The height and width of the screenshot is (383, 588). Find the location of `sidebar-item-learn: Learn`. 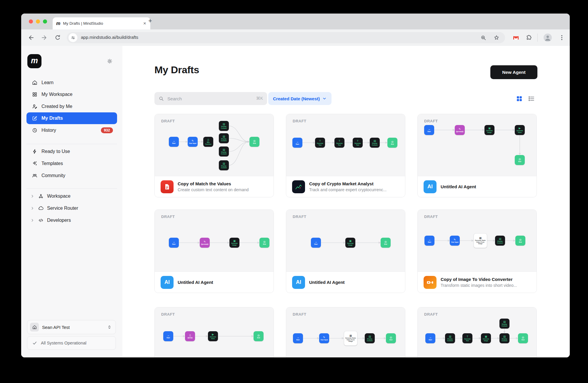

sidebar-item-learn: Learn is located at coordinates (72, 83).